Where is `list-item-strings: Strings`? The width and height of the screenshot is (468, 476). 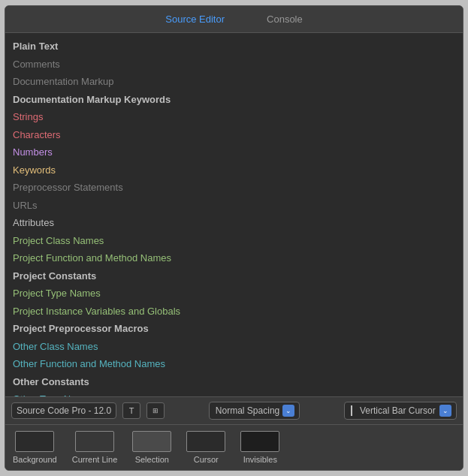 list-item-strings: Strings is located at coordinates (234, 117).